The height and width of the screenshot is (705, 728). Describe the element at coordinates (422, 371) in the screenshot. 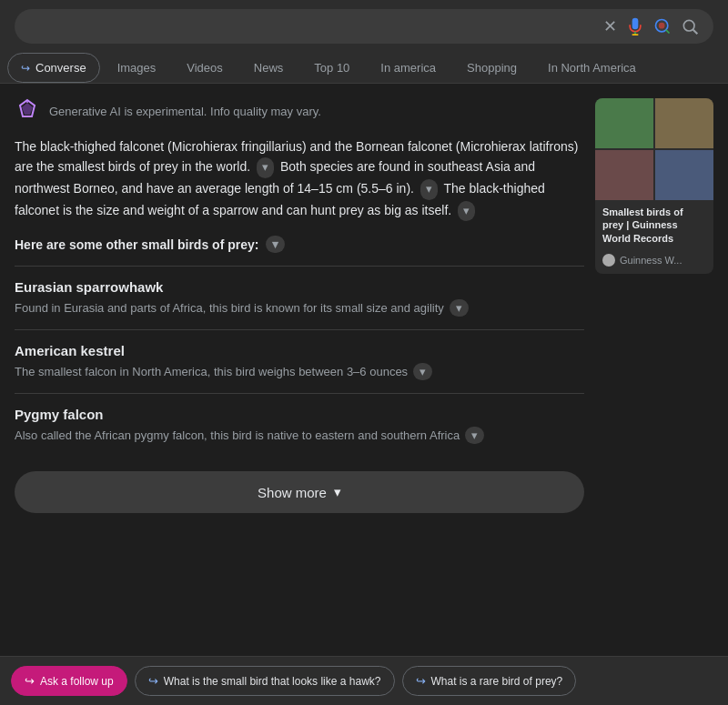

I see `american-expand-btn: ▾` at that location.